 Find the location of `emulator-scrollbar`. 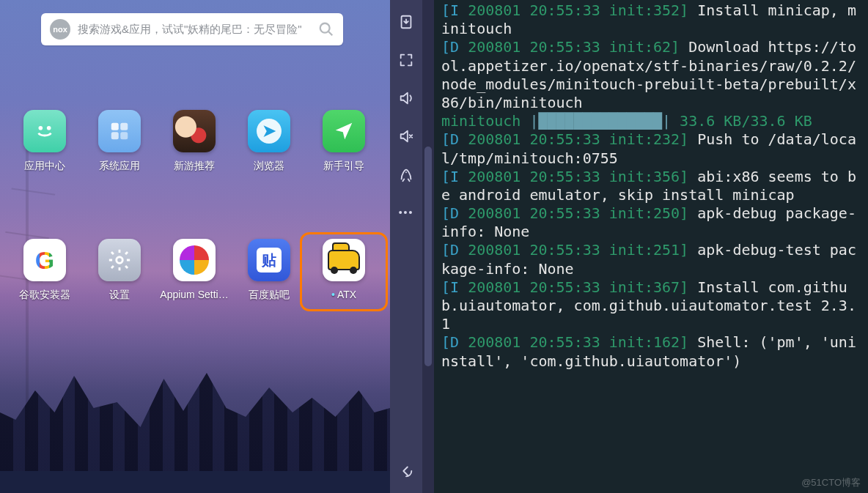

emulator-scrollbar is located at coordinates (428, 246).